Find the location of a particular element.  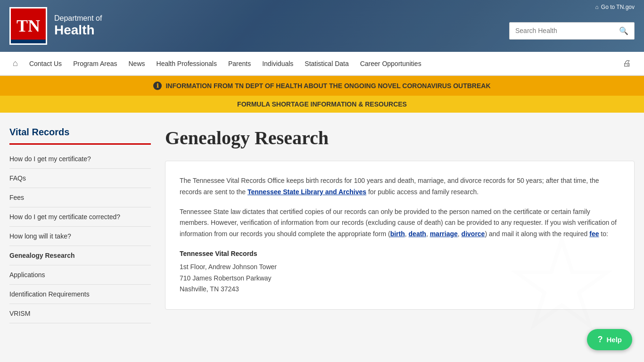

sidebar-item-faqs: FAQs is located at coordinates (80, 178).